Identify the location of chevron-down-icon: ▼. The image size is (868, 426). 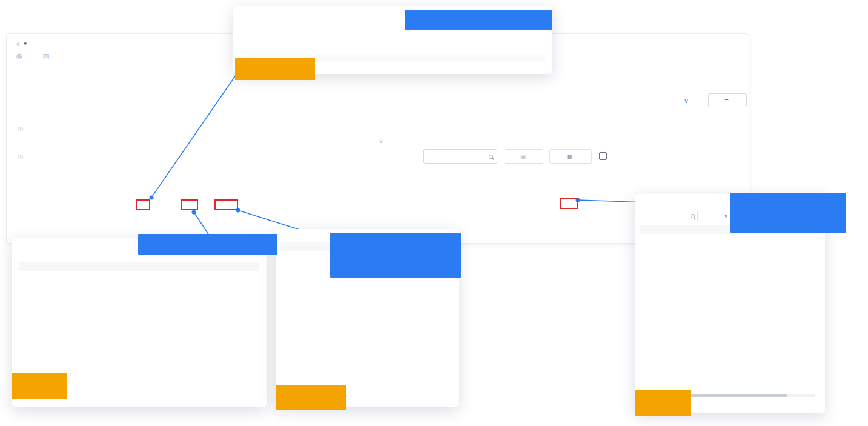
(25, 44).